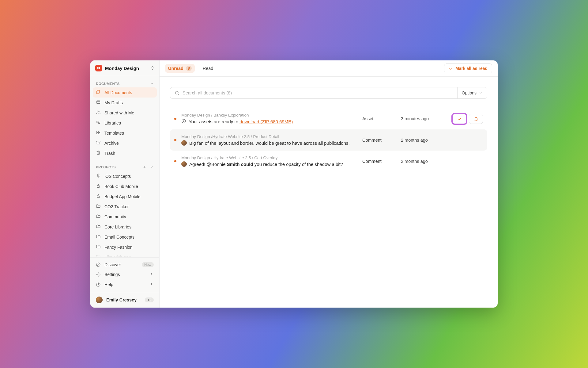 The width and height of the screenshot is (588, 368). I want to click on project-item-label: iOS Concepts, so click(118, 176).